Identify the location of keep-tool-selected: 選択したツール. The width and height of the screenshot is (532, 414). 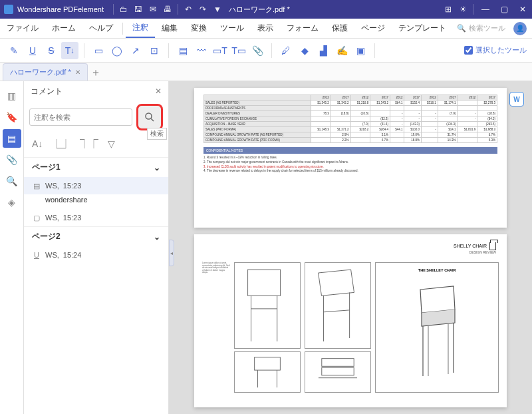
(495, 51).